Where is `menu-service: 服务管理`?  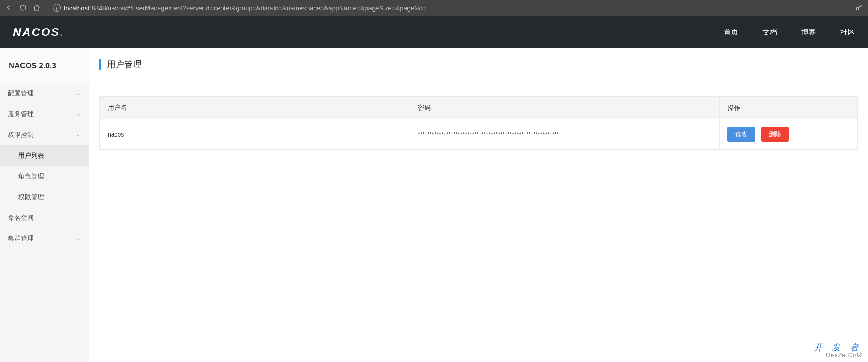 menu-service: 服务管理 is located at coordinates (44, 114).